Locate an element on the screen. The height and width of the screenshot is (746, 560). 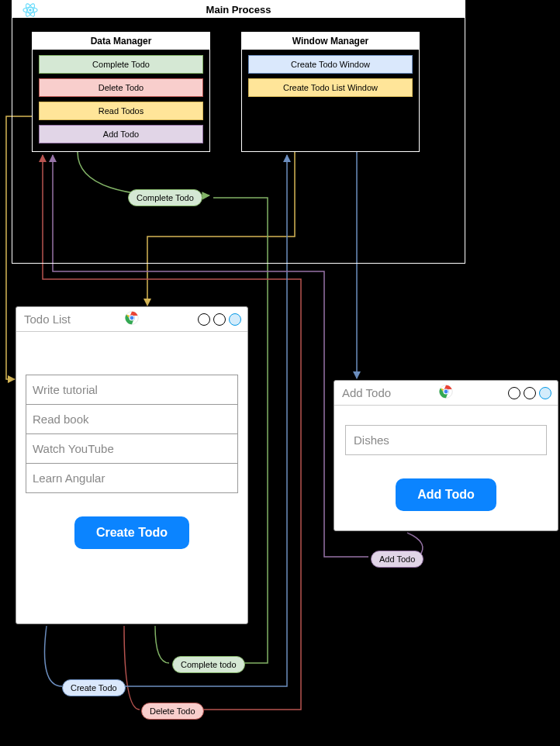
action-complete-todo: Complete Todo is located at coordinates (121, 64).